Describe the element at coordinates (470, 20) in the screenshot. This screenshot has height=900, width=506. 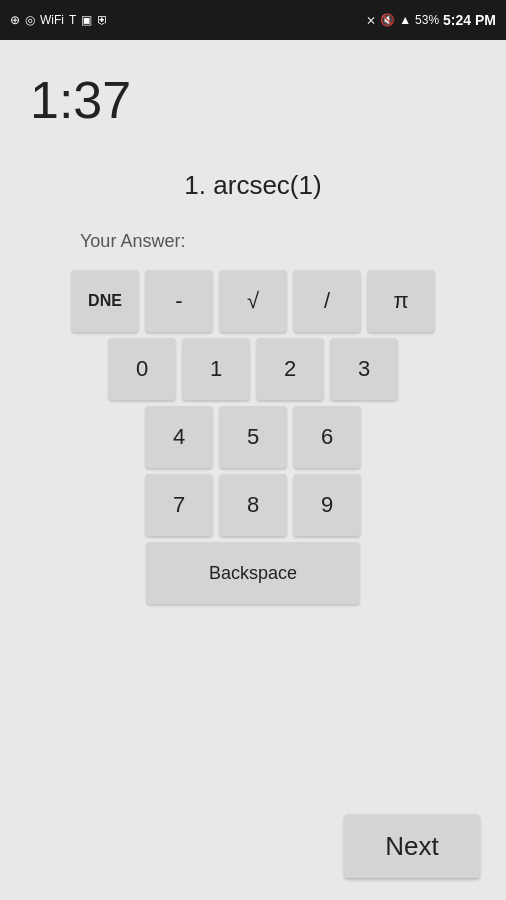
I see `clock: 5:24 PM` at that location.